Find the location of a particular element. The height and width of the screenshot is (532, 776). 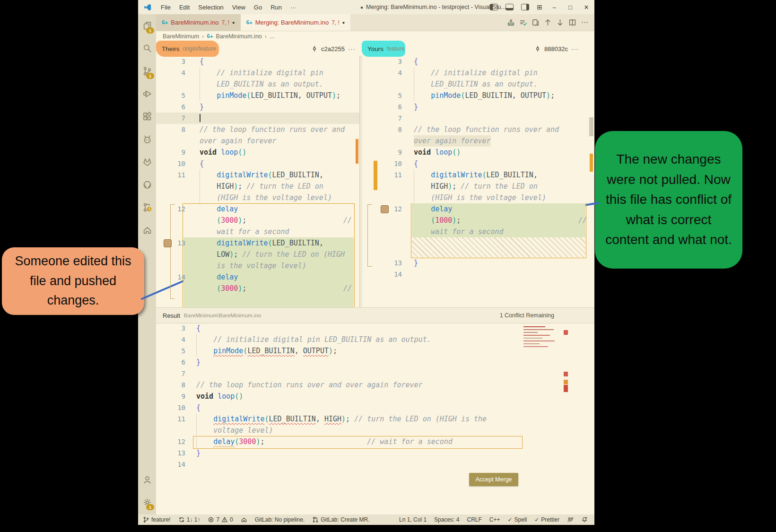

remote-home-icon is located at coordinates (147, 230).